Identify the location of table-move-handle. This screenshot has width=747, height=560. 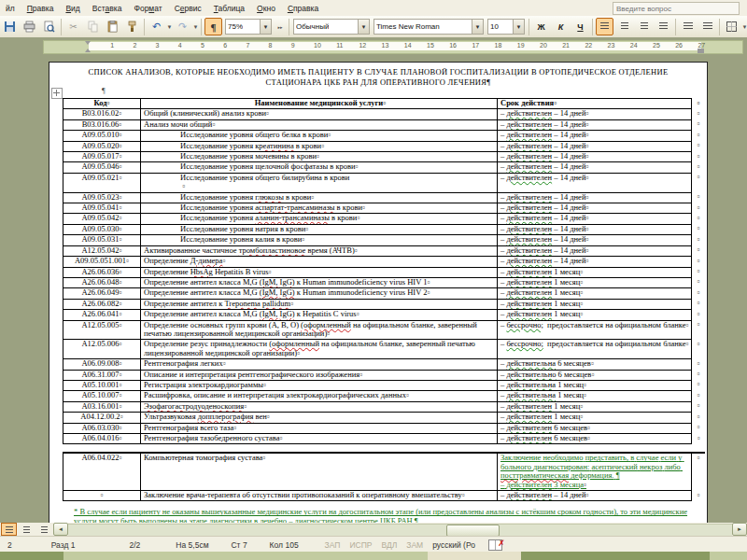
(57, 93).